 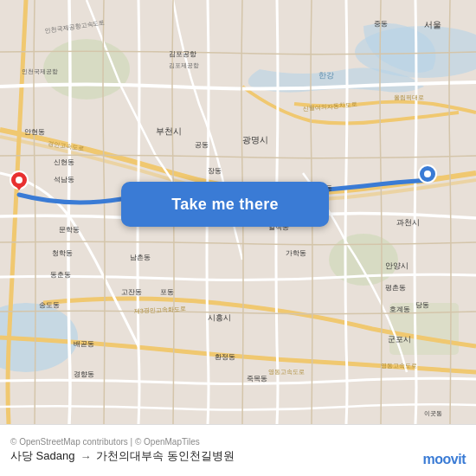 I want to click on svg-text: 호계동, so click(x=400, y=310).